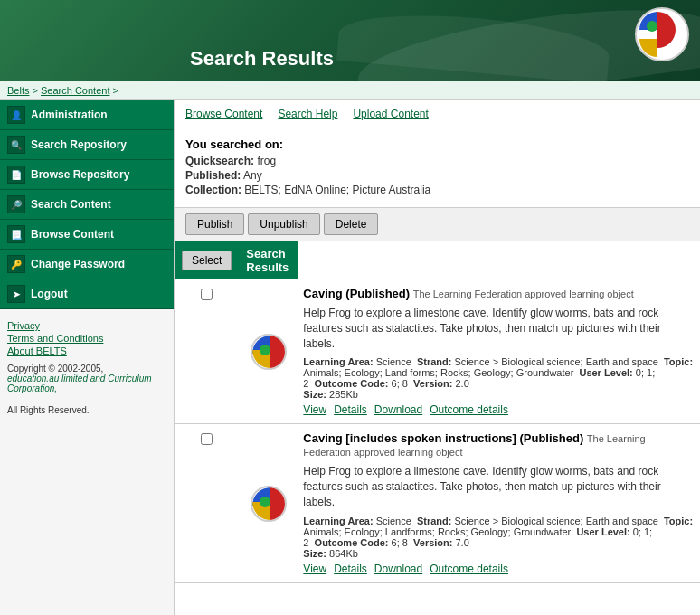 This screenshot has width=700, height=615. Describe the element at coordinates (268, 260) in the screenshot. I see `results-column-header: Search Results` at that location.